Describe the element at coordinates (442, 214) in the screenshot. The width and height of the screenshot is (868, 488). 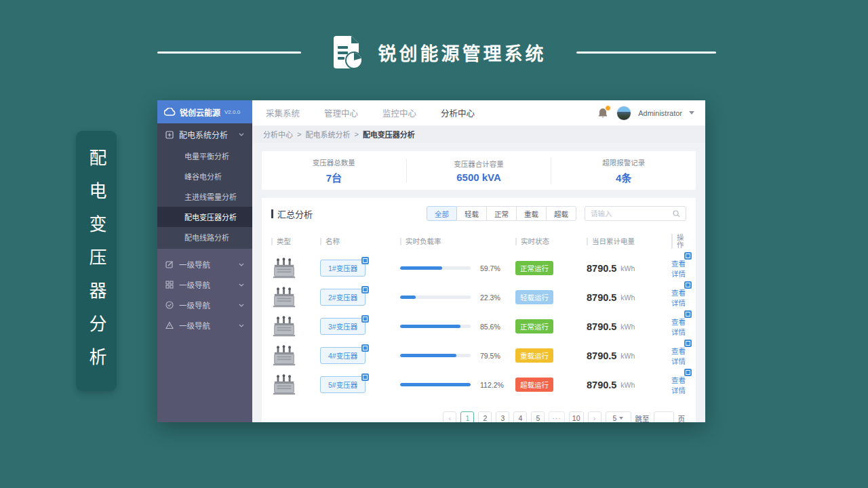
I see `filter-all-button: 全部` at that location.